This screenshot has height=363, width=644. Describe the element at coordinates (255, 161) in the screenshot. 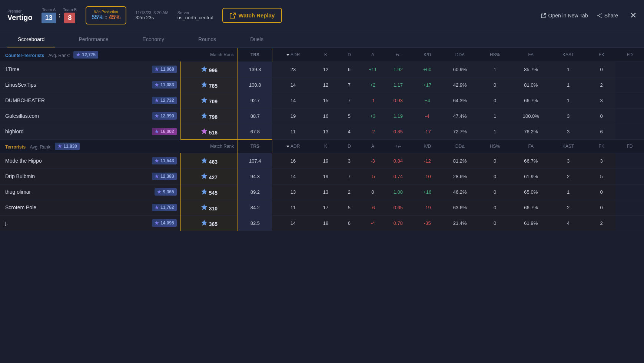

I see `player-adr: 107.4` at that location.